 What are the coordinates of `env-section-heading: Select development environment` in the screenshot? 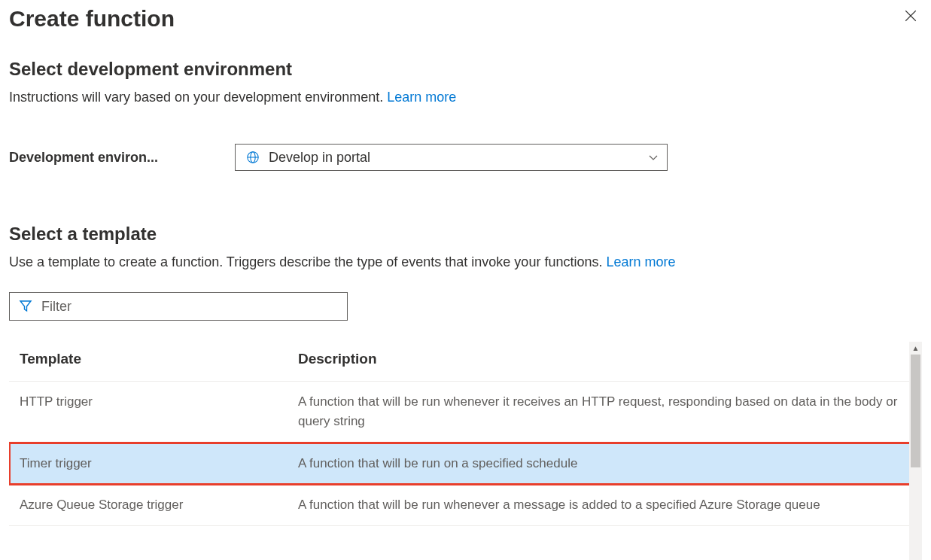 It's located at (465, 69).